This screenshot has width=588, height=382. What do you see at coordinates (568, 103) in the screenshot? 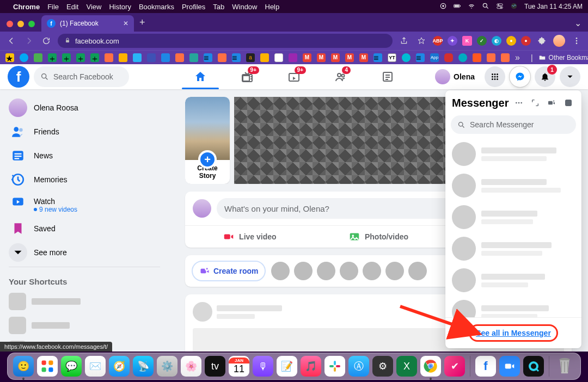
I see `messenger-compose-icon` at bounding box center [568, 103].